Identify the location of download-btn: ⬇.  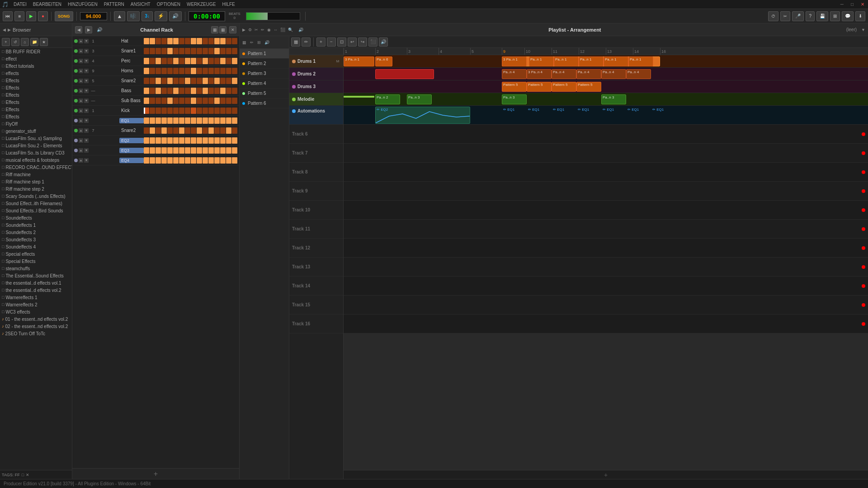
(860, 16).